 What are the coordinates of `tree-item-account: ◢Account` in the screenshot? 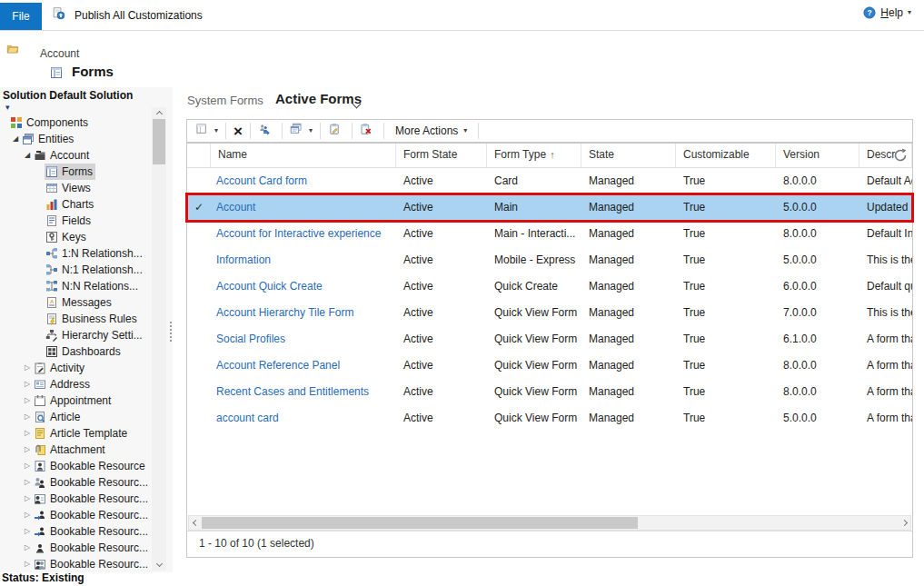 It's located at (76, 155).